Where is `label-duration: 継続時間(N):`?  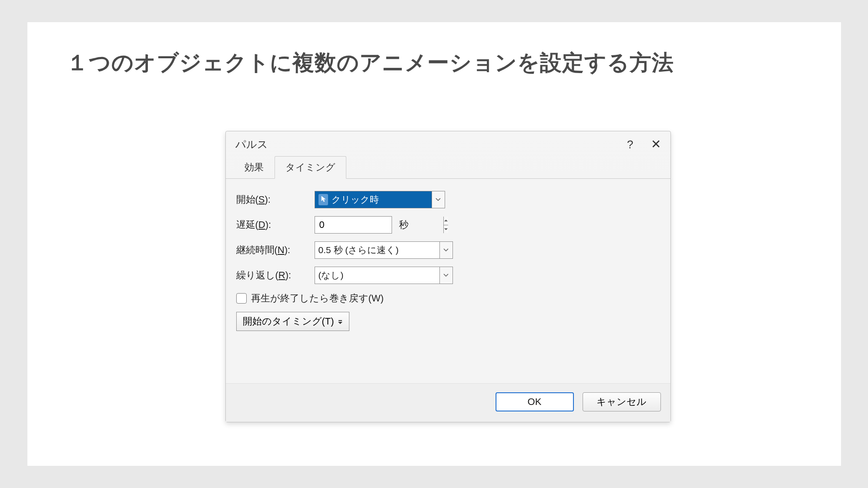
label-duration: 継続時間(N): is located at coordinates (275, 250).